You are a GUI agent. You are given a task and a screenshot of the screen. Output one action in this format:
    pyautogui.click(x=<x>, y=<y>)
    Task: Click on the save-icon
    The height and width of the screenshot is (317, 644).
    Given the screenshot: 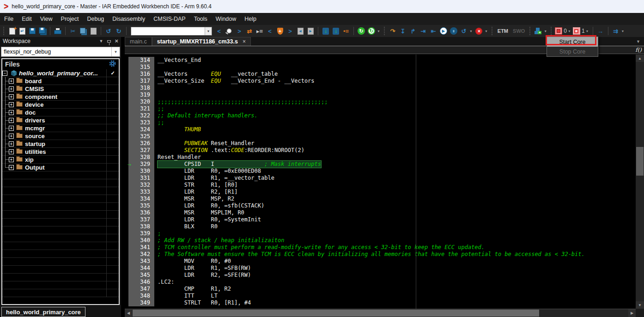 What is the action you would take?
    pyautogui.click(x=32, y=31)
    